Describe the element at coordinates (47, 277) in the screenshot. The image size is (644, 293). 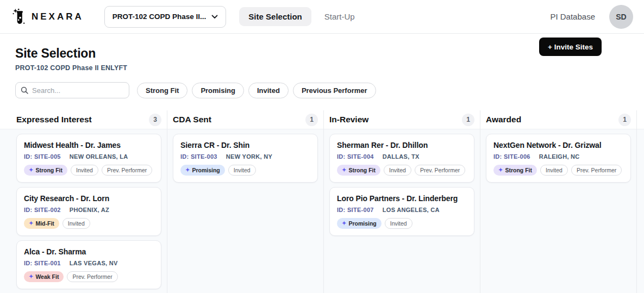
I see `fit-badge-label: Weak Fit` at that location.